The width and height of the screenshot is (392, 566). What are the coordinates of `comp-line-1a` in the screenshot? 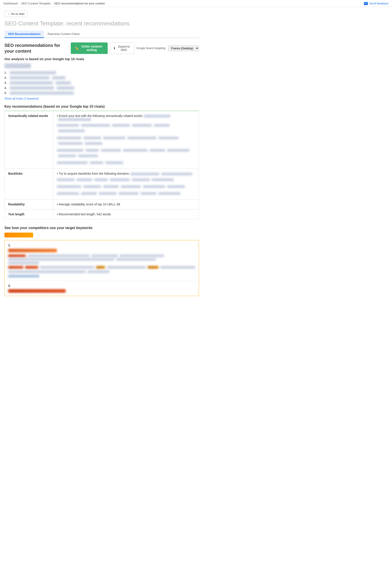 It's located at (59, 256).